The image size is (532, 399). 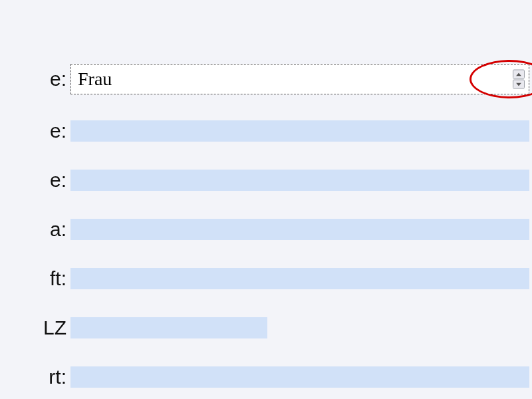 I want to click on label-anrede: e:, so click(x=35, y=79).